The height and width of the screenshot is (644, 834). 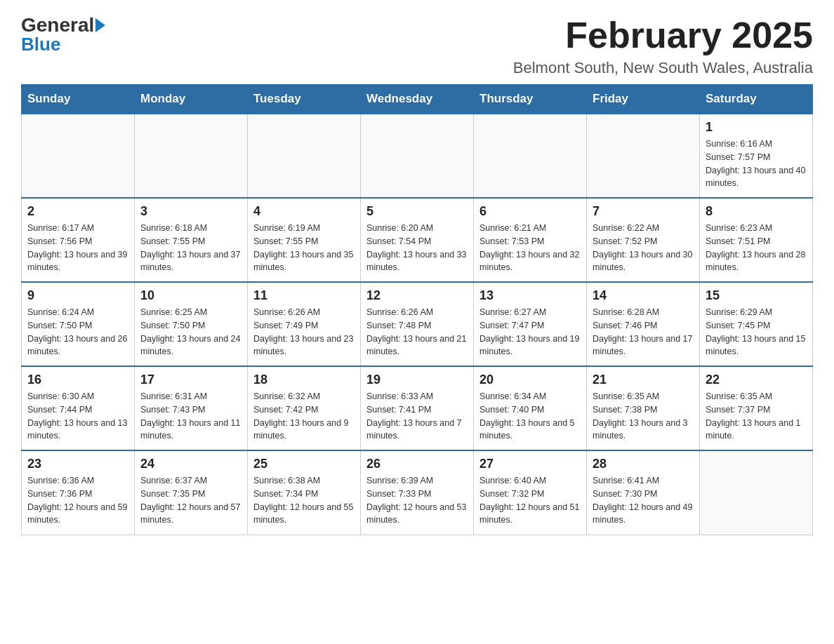 What do you see at coordinates (757, 100) in the screenshot?
I see `header-saturday: Saturday` at bounding box center [757, 100].